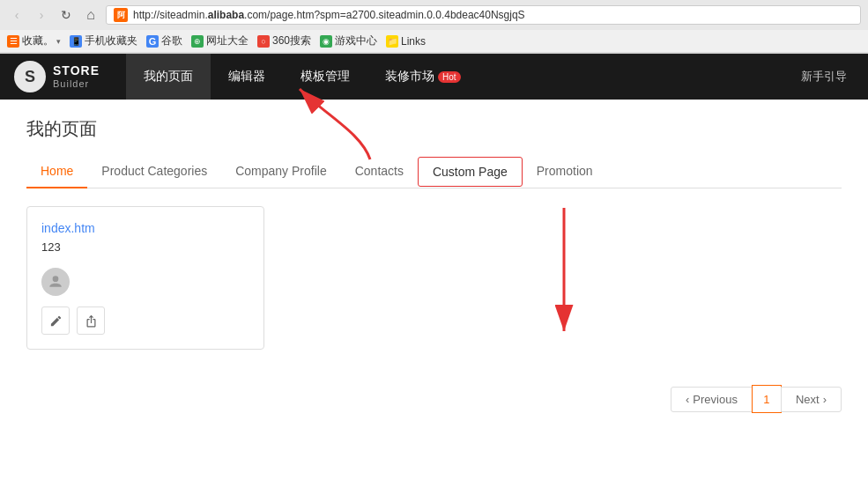 Image resolution: width=868 pixels, height=480 pixels. What do you see at coordinates (91, 321) in the screenshot?
I see `share-button` at bounding box center [91, 321].